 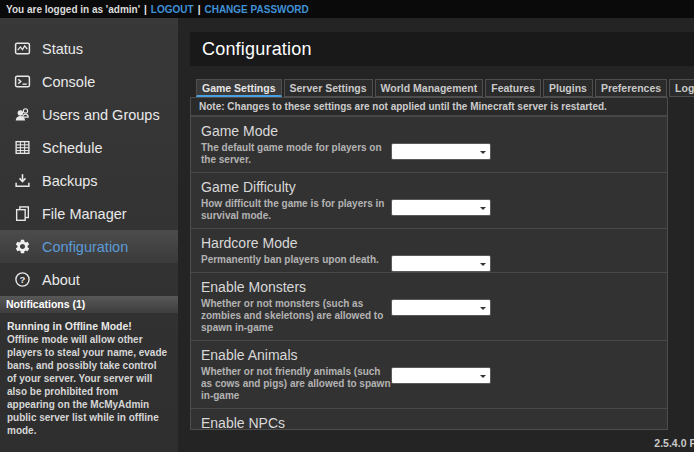 I want to click on game-difficulty-select, so click(x=441, y=208).